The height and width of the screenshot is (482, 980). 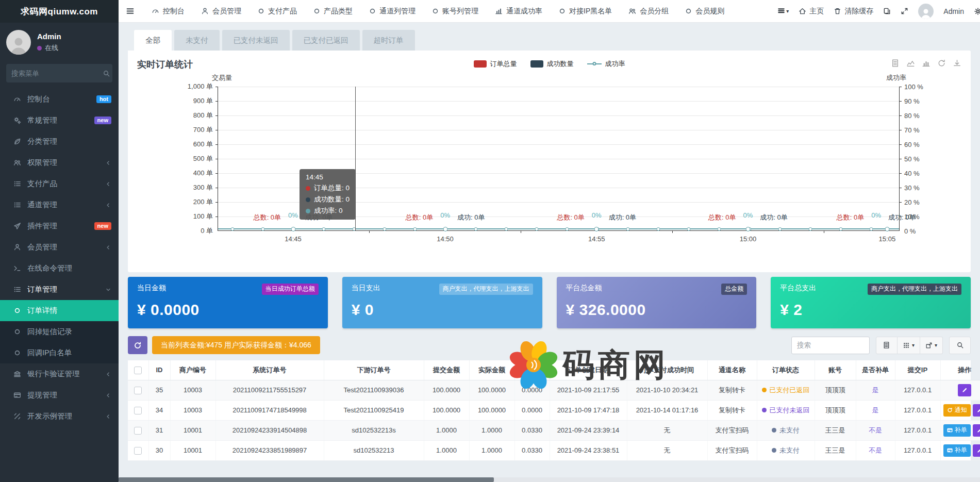 I want to click on sidebar-item-9: 在线命令管理, so click(x=59, y=268).